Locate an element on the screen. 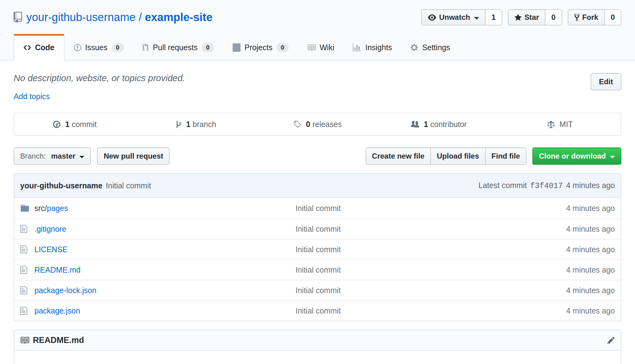 This screenshot has height=364, width=635. star-icon is located at coordinates (518, 17).